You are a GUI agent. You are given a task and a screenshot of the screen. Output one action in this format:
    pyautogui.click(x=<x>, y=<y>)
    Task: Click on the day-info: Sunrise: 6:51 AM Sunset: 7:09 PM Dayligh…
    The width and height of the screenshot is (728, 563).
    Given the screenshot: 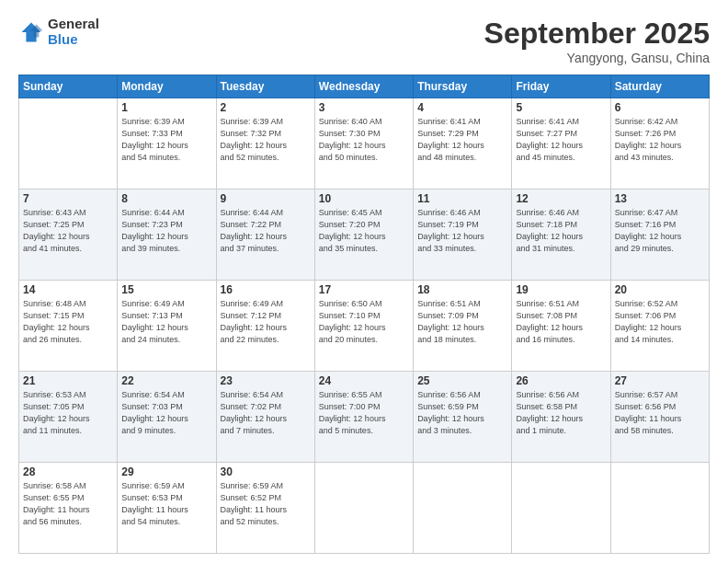 What is the action you would take?
    pyautogui.click(x=462, y=322)
    